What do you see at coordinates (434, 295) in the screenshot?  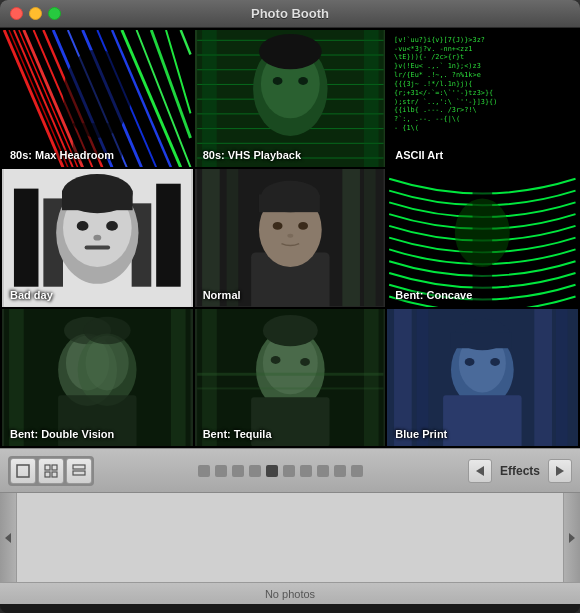 I see `cell-label: Bent: Concave` at bounding box center [434, 295].